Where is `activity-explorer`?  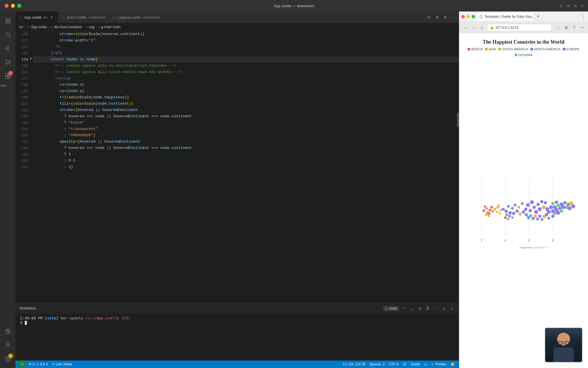
activity-explorer is located at coordinates (8, 21).